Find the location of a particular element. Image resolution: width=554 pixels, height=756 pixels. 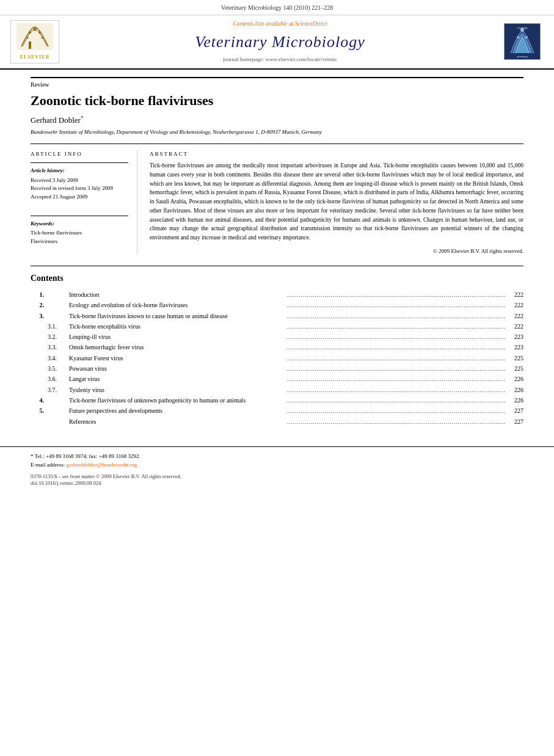

item-page-0: 222 is located at coordinates (514, 294).